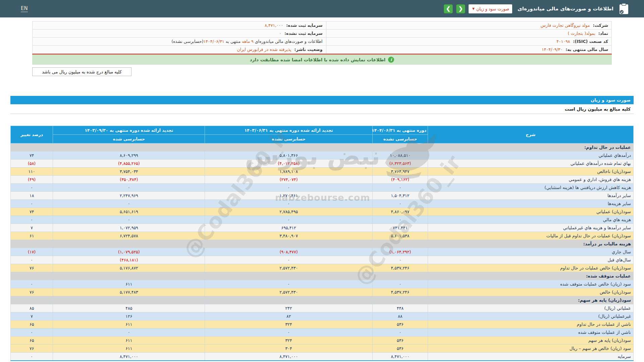  What do you see at coordinates (624, 9) in the screenshot?
I see `clipboard-report-icon` at bounding box center [624, 9].